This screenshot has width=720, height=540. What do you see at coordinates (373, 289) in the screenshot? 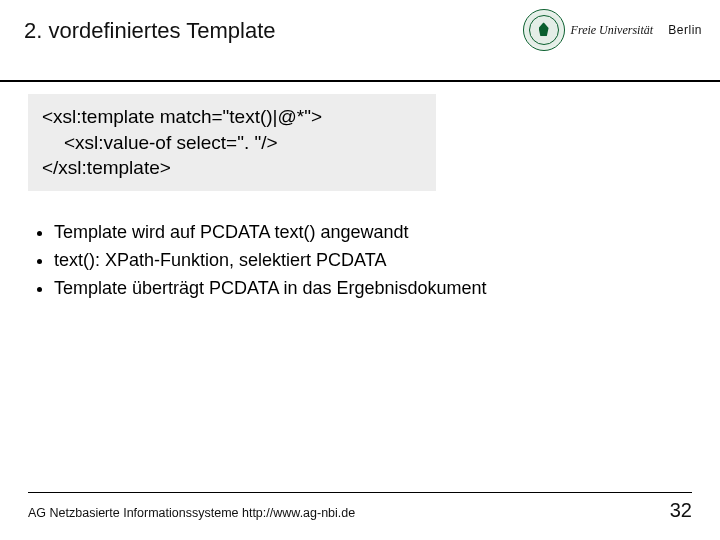
I see `list-item: Template überträgt PCDATA in das Ergebni…` at bounding box center [373, 289].